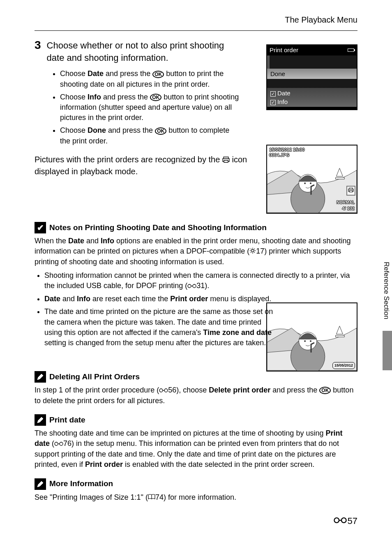 This screenshot has height=540, width=392. I want to click on lcd-done-row: Done, so click(312, 74).